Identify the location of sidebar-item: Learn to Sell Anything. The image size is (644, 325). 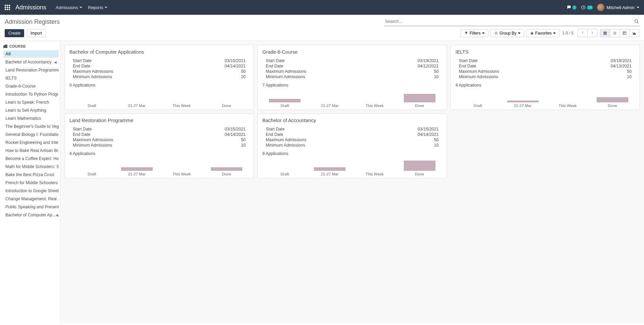
(31, 110).